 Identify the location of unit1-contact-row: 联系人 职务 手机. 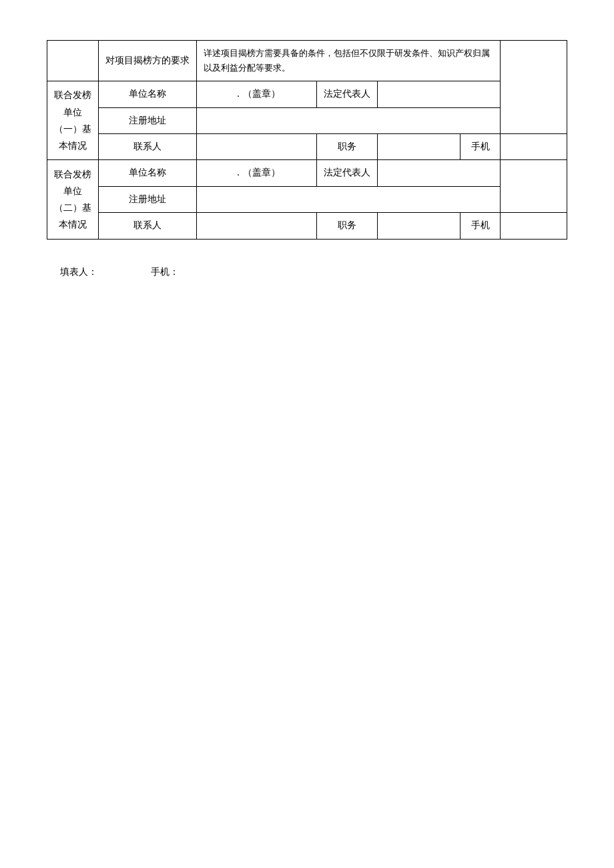
(307, 147).